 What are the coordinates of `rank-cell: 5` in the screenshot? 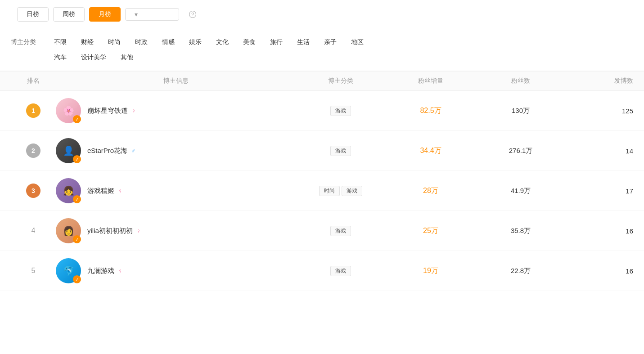 It's located at (33, 271).